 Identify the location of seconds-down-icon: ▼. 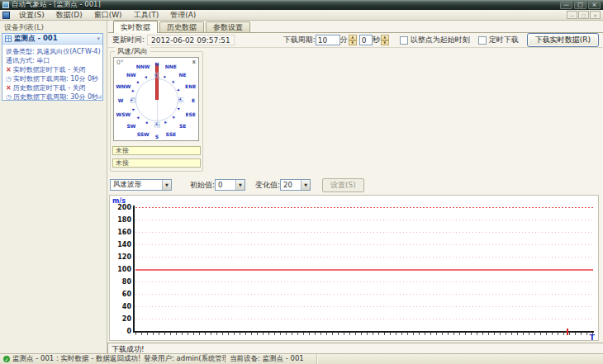
(385, 43).